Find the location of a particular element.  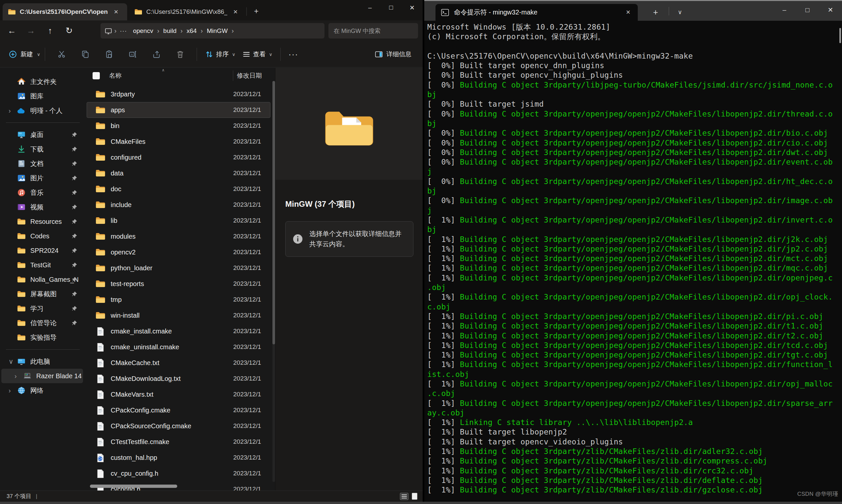

table-row: modules2023/12/1 is located at coordinates (179, 236).